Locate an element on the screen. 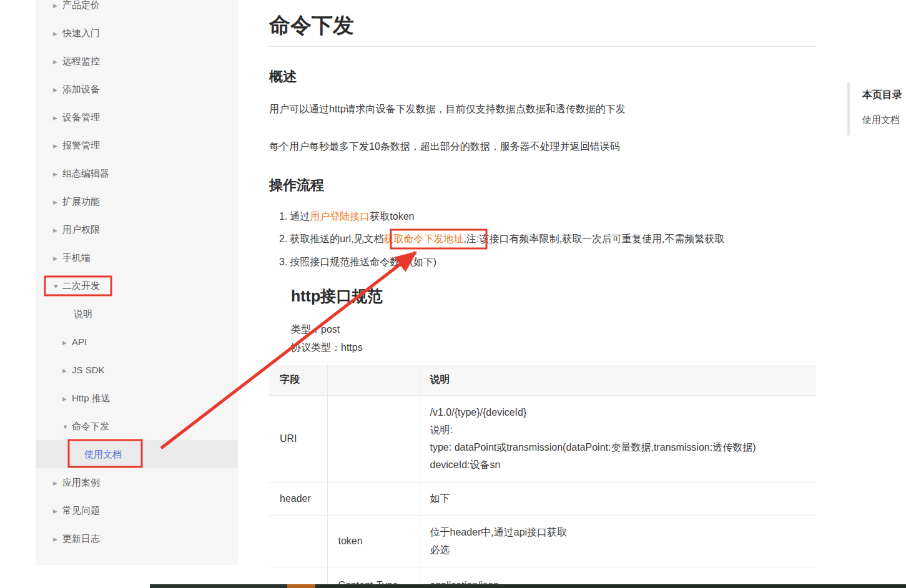 The height and width of the screenshot is (588, 906). http-spec-heading: http接口规范 is located at coordinates (337, 296).